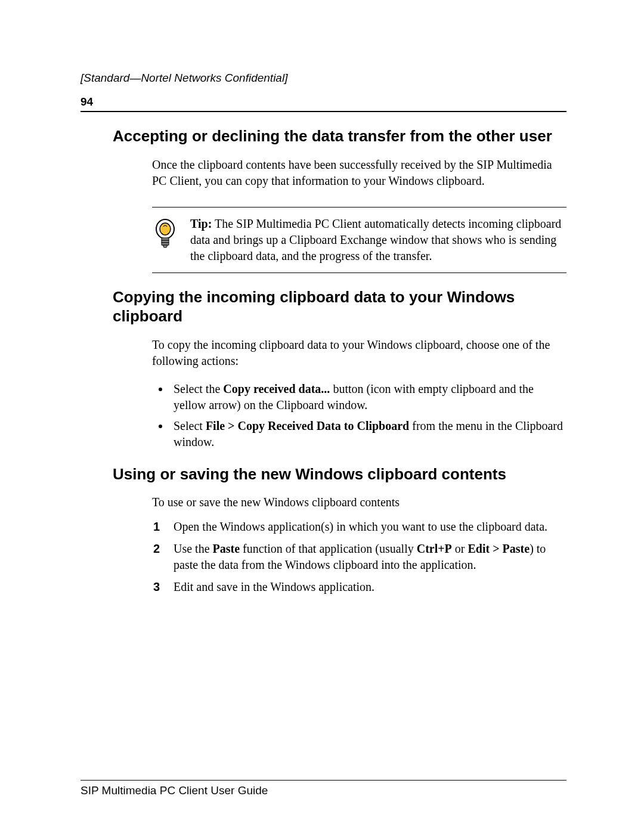 The image size is (644, 833). Describe the element at coordinates (359, 416) in the screenshot. I see `action-list: Select the Copy received data... button …` at that location.